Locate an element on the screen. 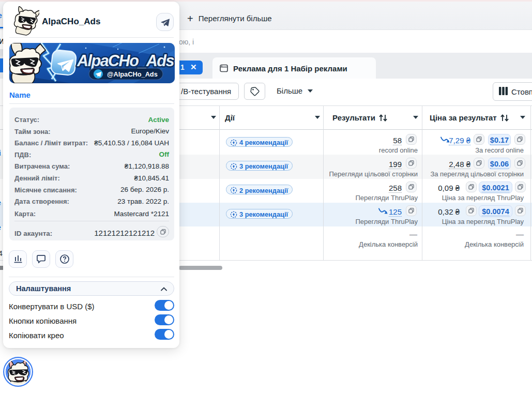 Image resolution: width=532 pixels, height=393 pixels. svg-text: @AlpaCHo_Ads is located at coordinates (132, 74).